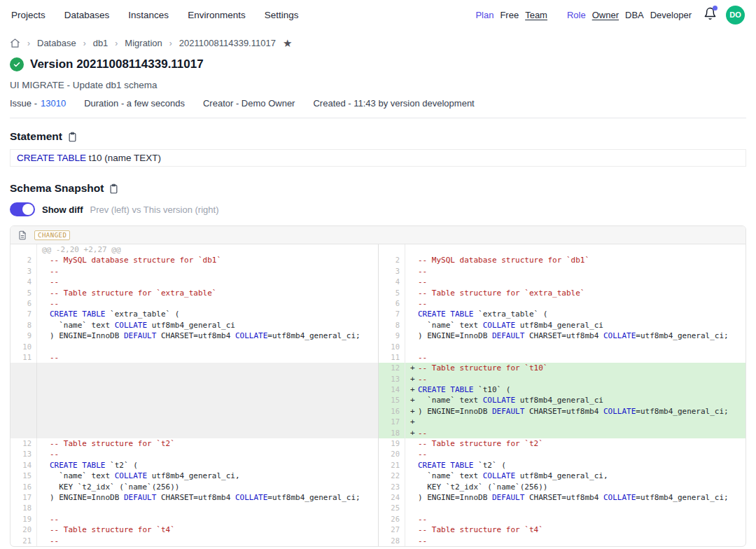  I want to click on show-diff-label: Show diff, so click(63, 210).